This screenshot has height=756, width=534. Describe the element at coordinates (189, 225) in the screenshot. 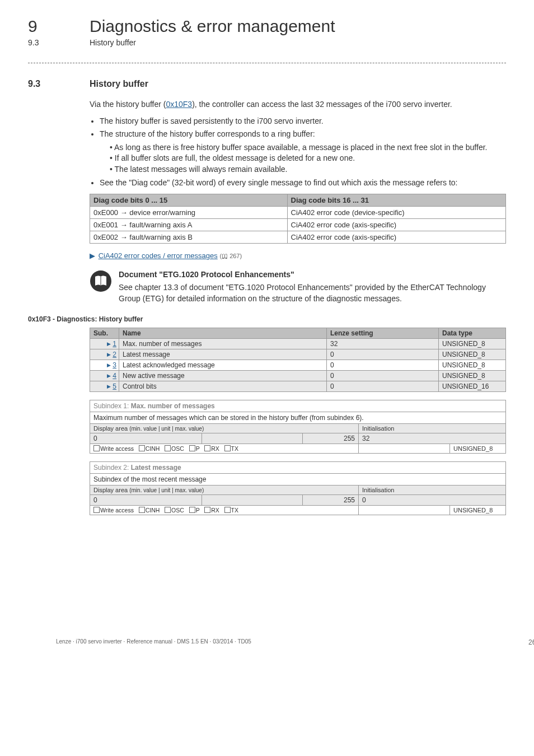

I see `table-cell: 0xE001 → fault/warning axis A` at that location.